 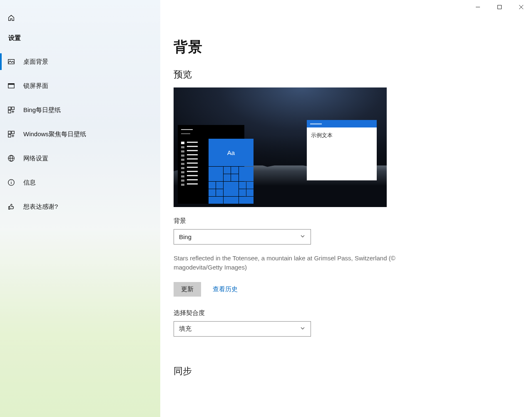 What do you see at coordinates (80, 207) in the screenshot?
I see `sidebar-item-thanks: 想表达感谢?` at bounding box center [80, 207].